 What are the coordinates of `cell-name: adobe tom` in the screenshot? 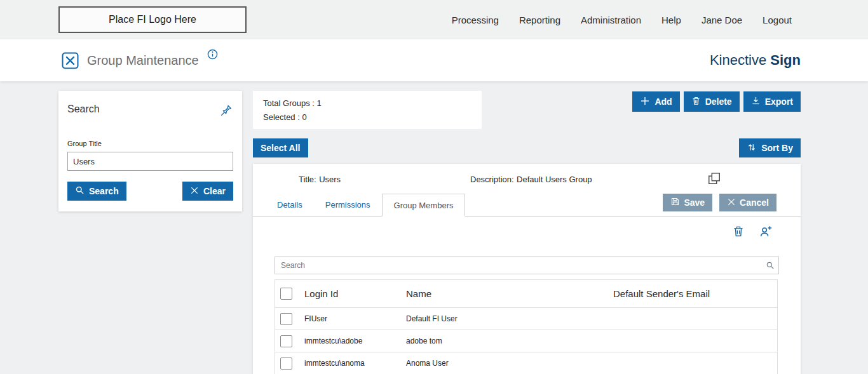 It's located at (505, 341).